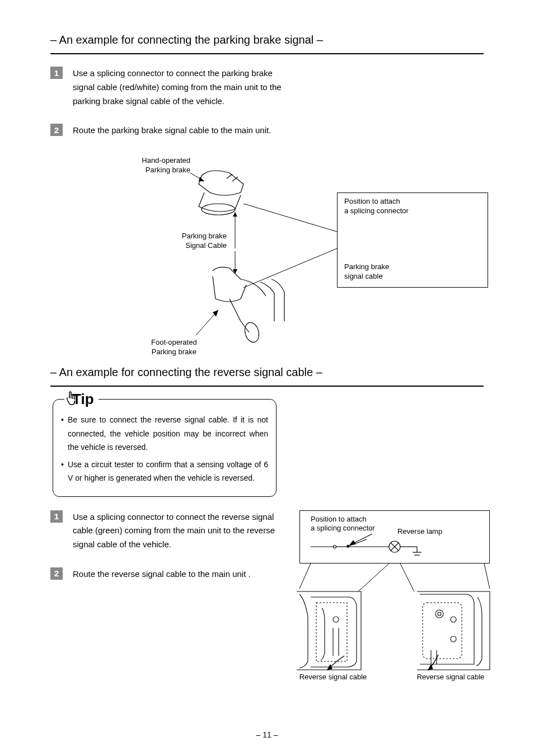  What do you see at coordinates (163, 531) in the screenshot?
I see `step-2-1: 1 Use a splicing connector to connect th…` at bounding box center [163, 531].